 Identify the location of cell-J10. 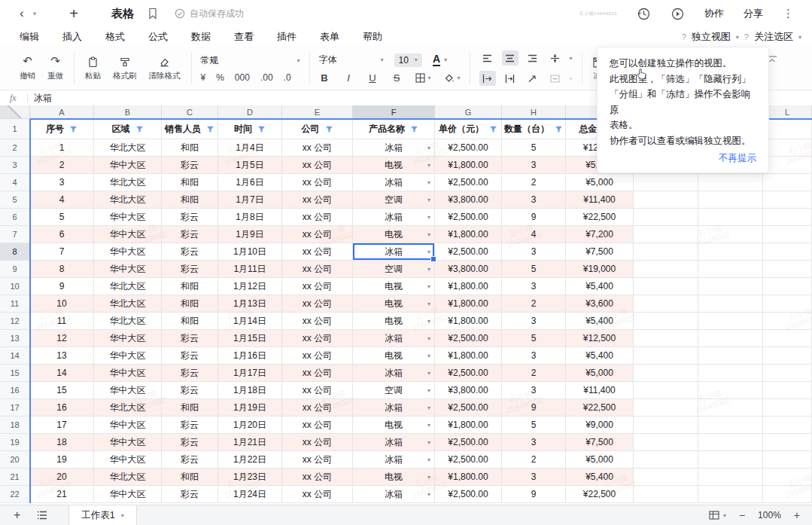
(666, 286).